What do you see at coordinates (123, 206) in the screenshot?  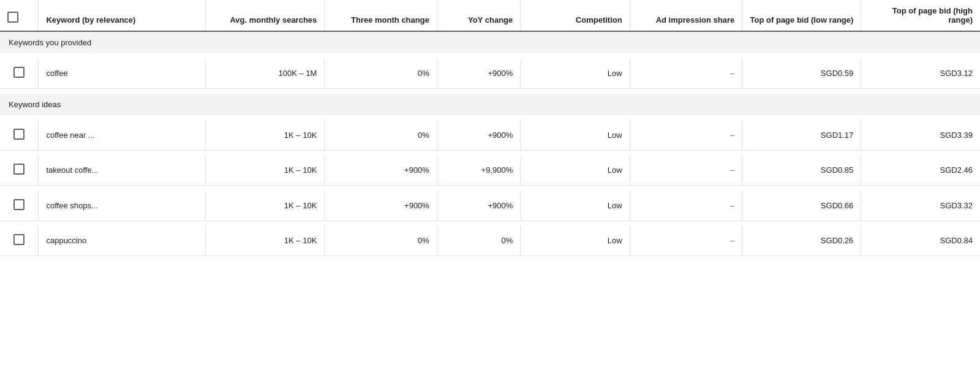 I see `cell-keyword: coffee shops...` at bounding box center [123, 206].